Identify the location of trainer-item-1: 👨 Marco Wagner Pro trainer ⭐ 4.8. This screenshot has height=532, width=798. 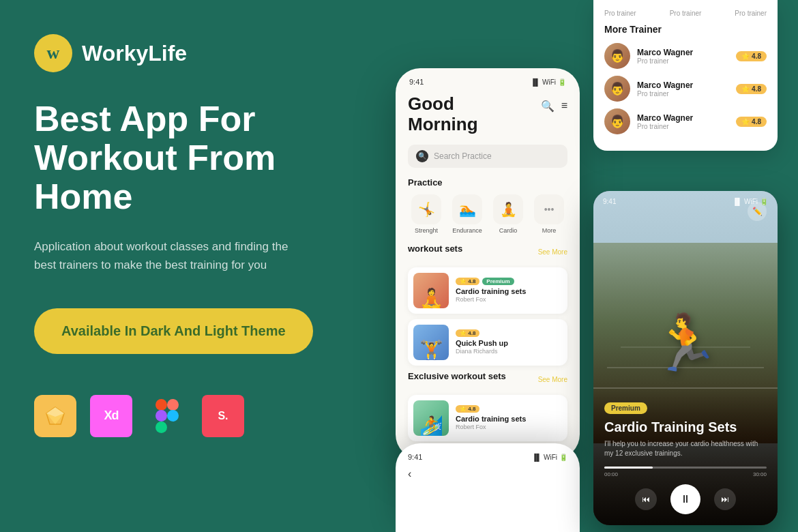
(685, 56).